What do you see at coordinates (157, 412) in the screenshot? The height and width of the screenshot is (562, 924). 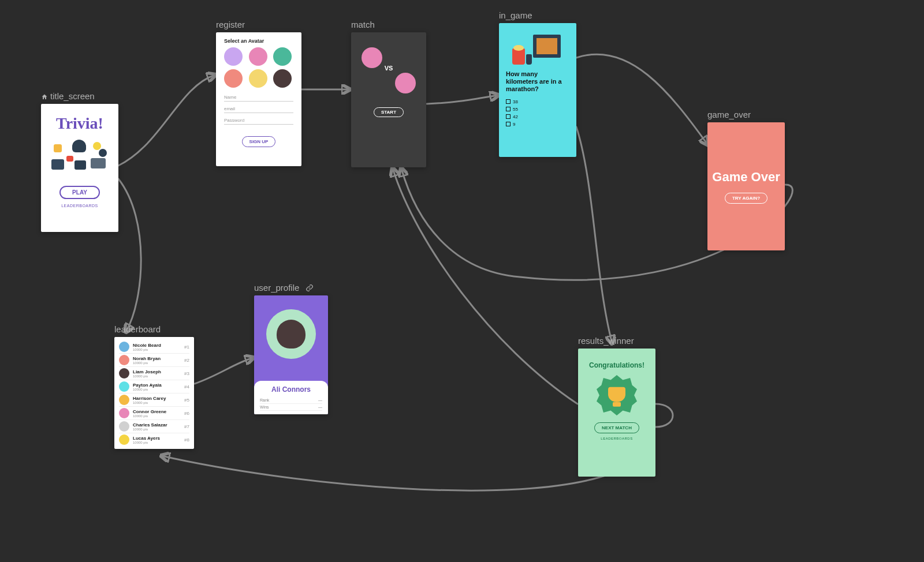 I see `leaderboard-name: Connor Greene` at bounding box center [157, 412].